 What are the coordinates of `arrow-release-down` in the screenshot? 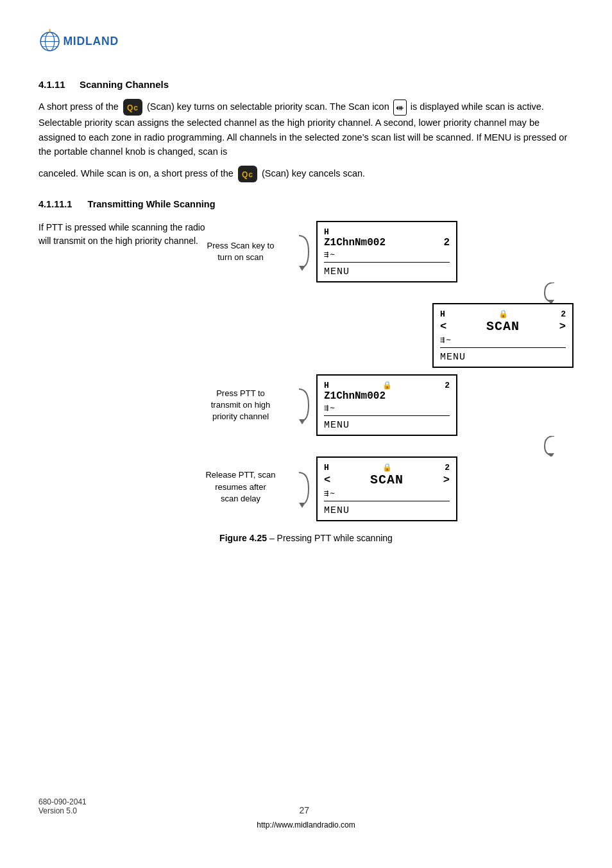 It's located at (299, 489).